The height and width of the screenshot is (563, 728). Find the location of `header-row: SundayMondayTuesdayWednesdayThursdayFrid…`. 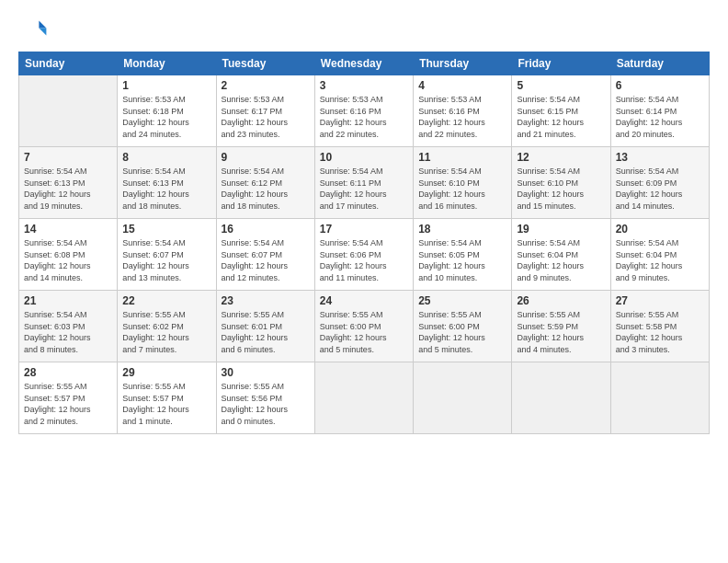

header-row: SundayMondayTuesdayWednesdayThursdayFrid… is located at coordinates (364, 64).